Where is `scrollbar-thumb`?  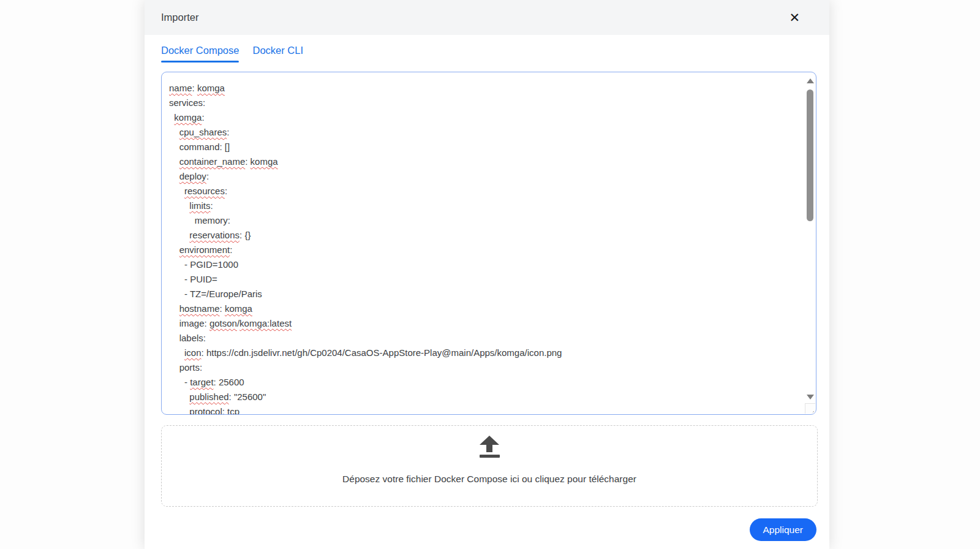
scrollbar-thumb is located at coordinates (810, 156).